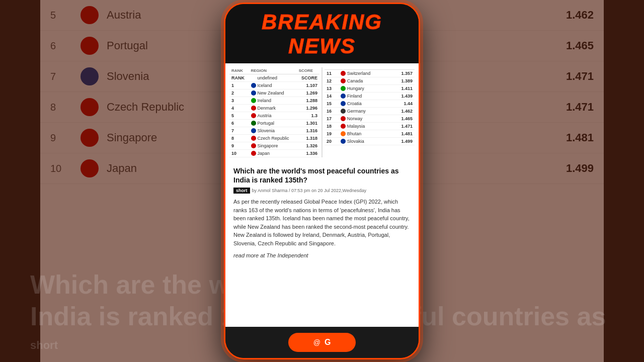  I want to click on table-row: 11 Switzerland 1.357, so click(369, 73).